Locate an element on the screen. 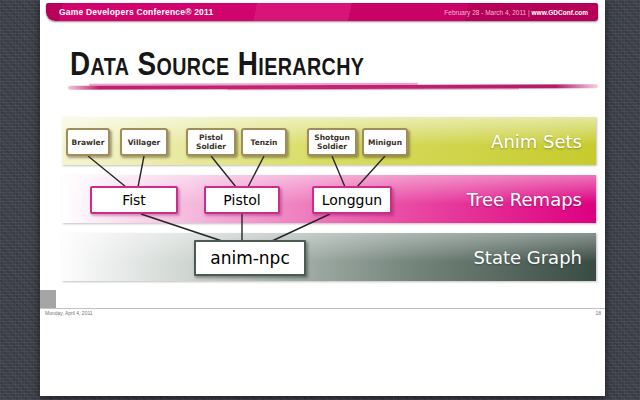  title-underline-brush is located at coordinates (333, 86).